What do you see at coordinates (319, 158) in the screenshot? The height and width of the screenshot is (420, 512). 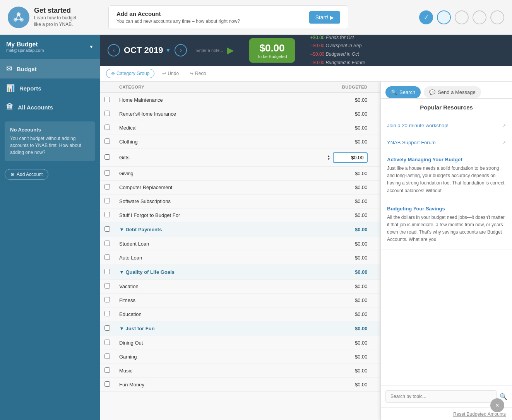 I see `table-row-budgeted: ▲▼` at bounding box center [319, 158].